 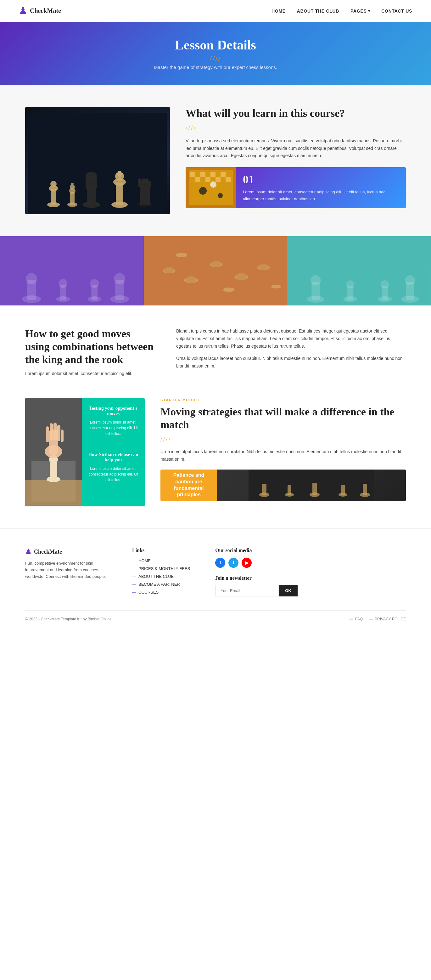 What do you see at coordinates (91, 347) in the screenshot?
I see `combo-title: How to get good moves using combinations…` at bounding box center [91, 347].